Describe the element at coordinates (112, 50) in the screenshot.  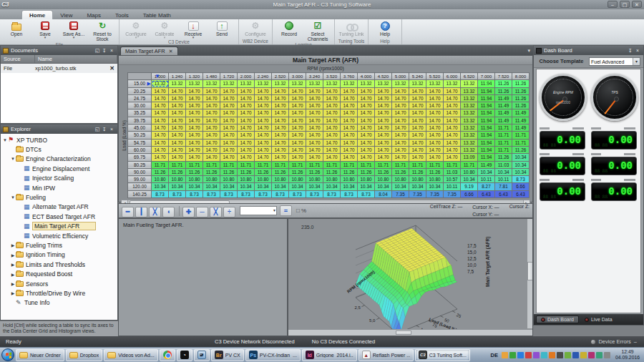
I see `close-panel-icon: ×` at that location.